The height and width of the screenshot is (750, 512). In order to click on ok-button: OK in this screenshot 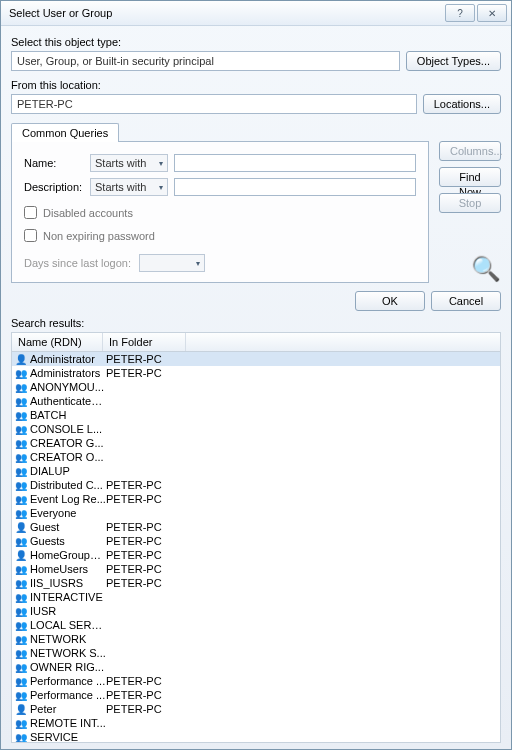, I will do `click(390, 301)`.